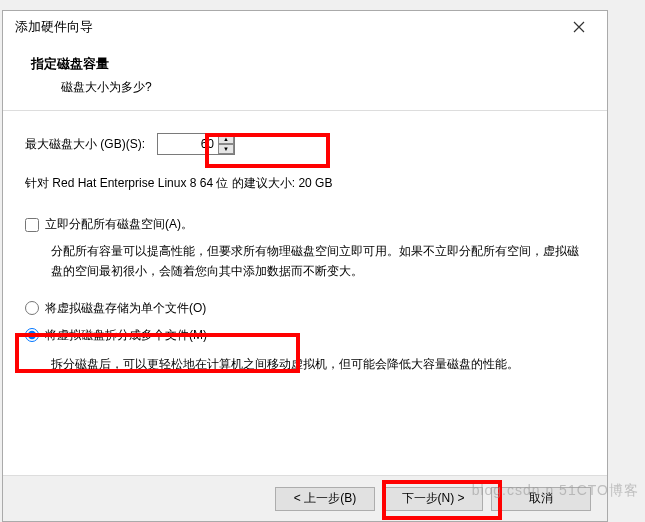 The width and height of the screenshot is (645, 522). Describe the element at coordinates (325, 499) in the screenshot. I see `back-button: < 上一步(B)` at that location.